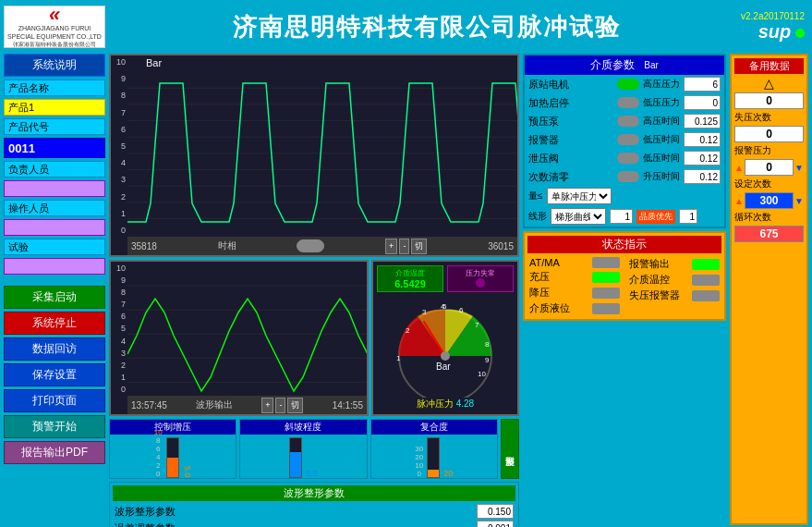 This screenshot has height=527, width=812. What do you see at coordinates (674, 279) in the screenshot?
I see `status-row-temp-ctrl: 介质温控` at bounding box center [674, 279].